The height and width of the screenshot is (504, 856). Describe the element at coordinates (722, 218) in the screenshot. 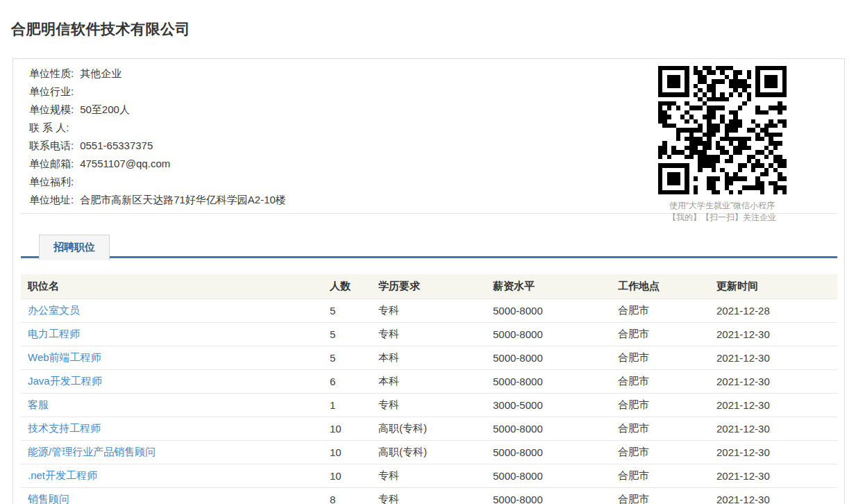

I see `qr-caption-line2: 【我的】【扫一扫】关注企业` at that location.